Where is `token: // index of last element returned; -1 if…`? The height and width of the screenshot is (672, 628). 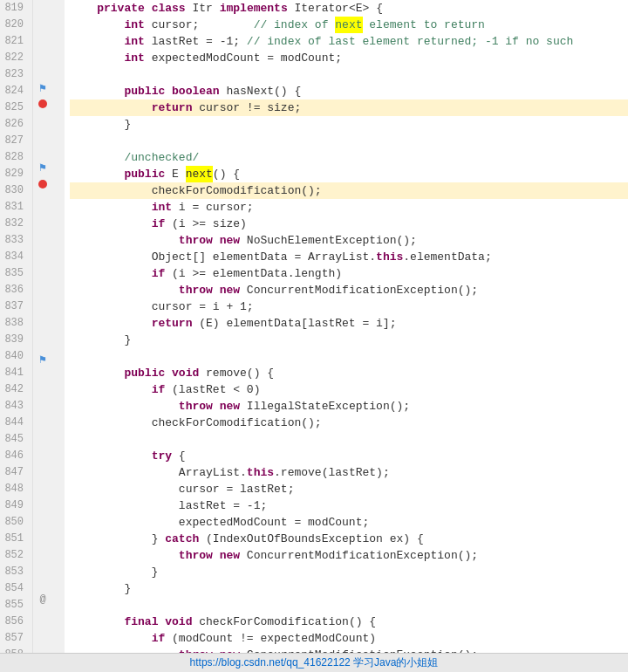 token: // index of last element returned; -1 if… is located at coordinates (410, 42).